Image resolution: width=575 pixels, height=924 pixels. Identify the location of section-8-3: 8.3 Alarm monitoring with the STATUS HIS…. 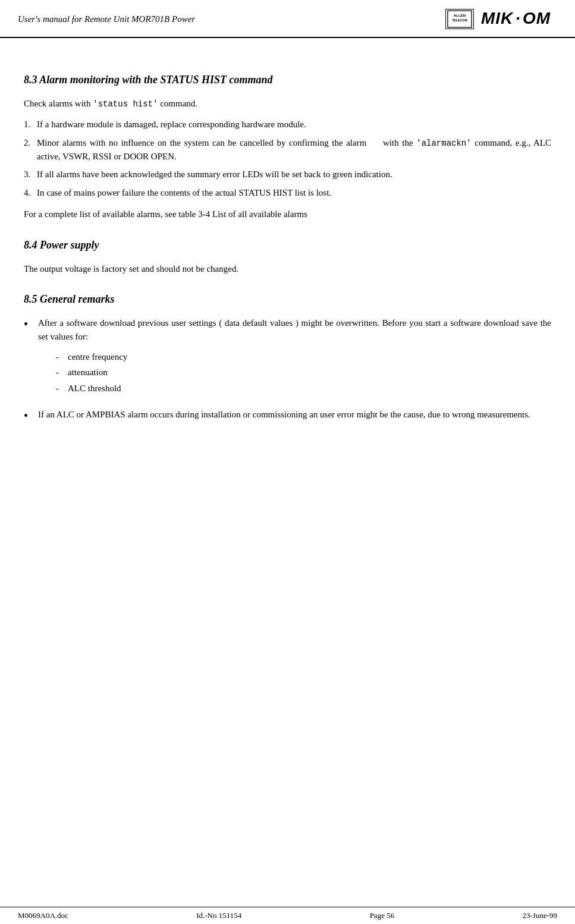
(288, 147).